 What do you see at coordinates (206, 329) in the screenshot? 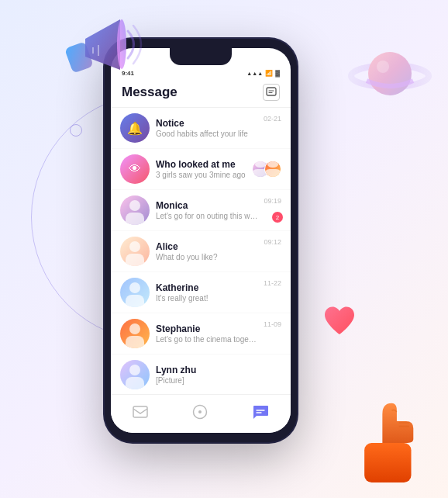
I see `msg-name-stephanie: Stephanie` at bounding box center [206, 329].